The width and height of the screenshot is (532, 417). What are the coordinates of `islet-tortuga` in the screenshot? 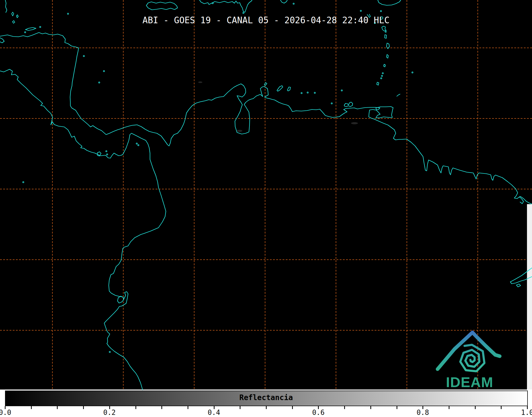 It's located at (332, 104).